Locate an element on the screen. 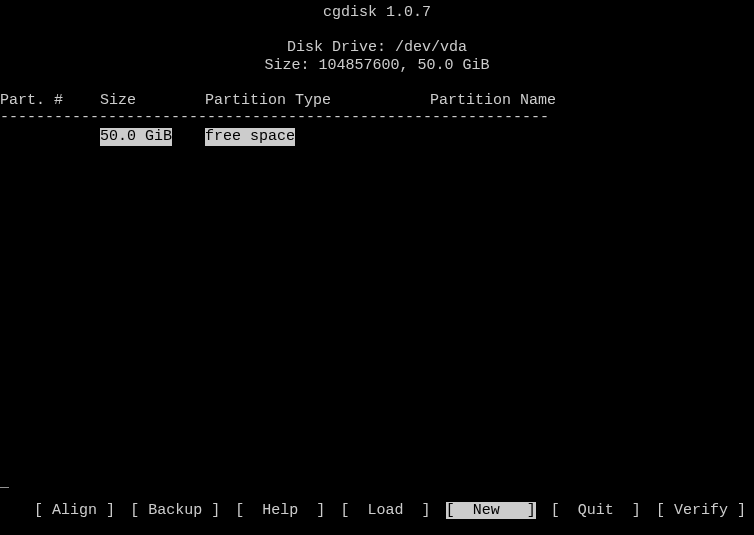  partition-row: 50.0 GiB free space is located at coordinates (377, 136).